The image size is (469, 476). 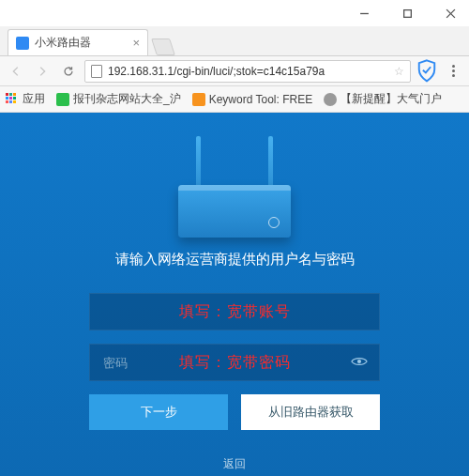 I want to click on browser-menu-button, so click(x=453, y=71).